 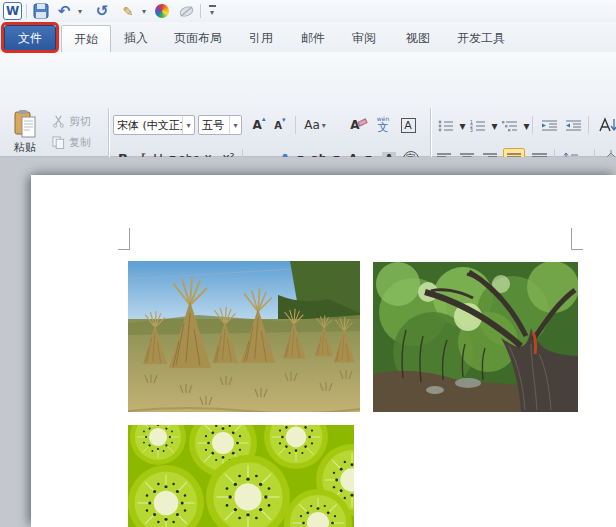 I want to click on cut-label: 剪切, so click(x=80, y=122).